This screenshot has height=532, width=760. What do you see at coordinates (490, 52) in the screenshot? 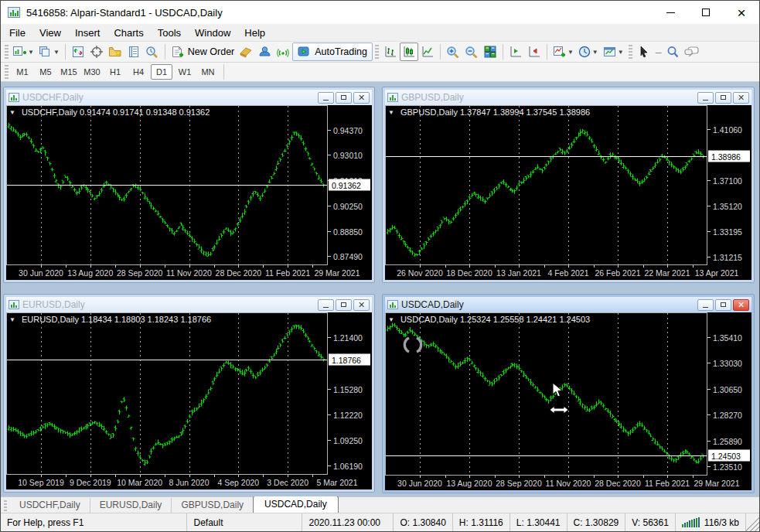
I see `tile-windows-button` at bounding box center [490, 52].